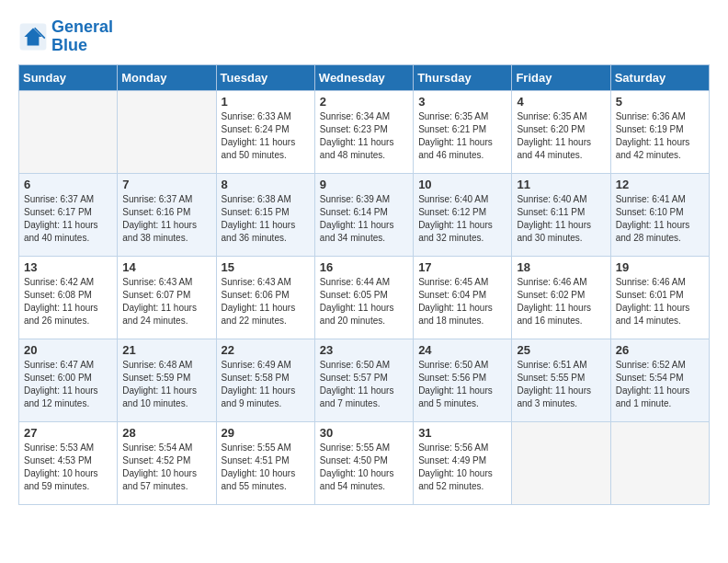 Image resolution: width=728 pixels, height=563 pixels. I want to click on calendar-cell: 14Sunrise: 6:43 AMSunset: 6:07 PMDayligh…, so click(167, 297).